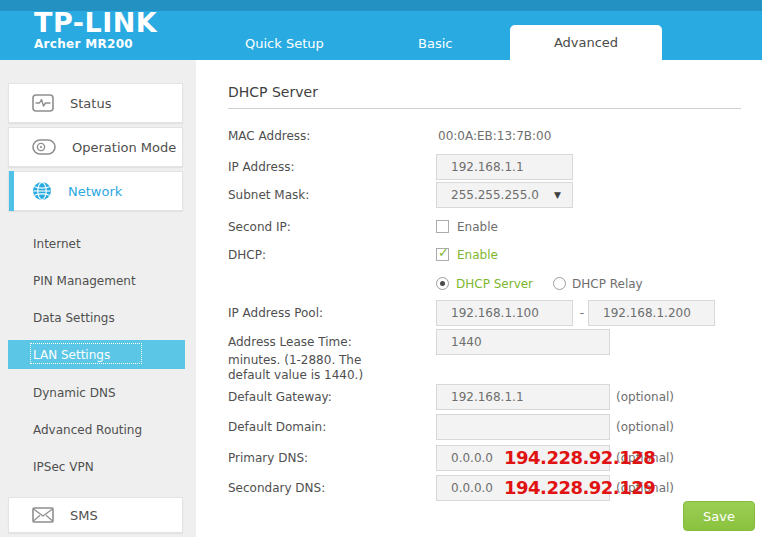  What do you see at coordinates (523, 342) in the screenshot?
I see `lease-time-input` at bounding box center [523, 342].